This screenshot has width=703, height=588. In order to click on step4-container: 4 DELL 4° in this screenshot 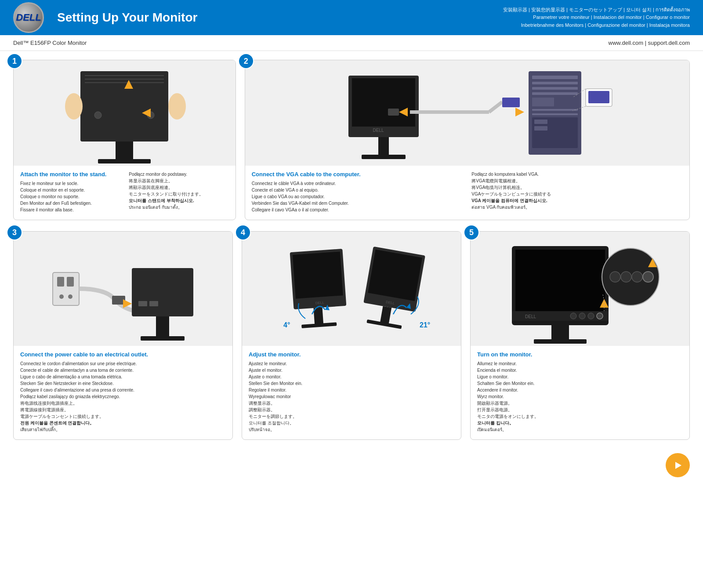, I will do `click(352, 336)`.